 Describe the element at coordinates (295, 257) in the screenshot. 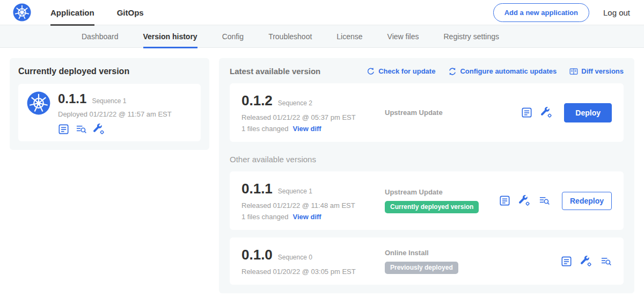

I see `sequence-label: Sequence 0` at that location.